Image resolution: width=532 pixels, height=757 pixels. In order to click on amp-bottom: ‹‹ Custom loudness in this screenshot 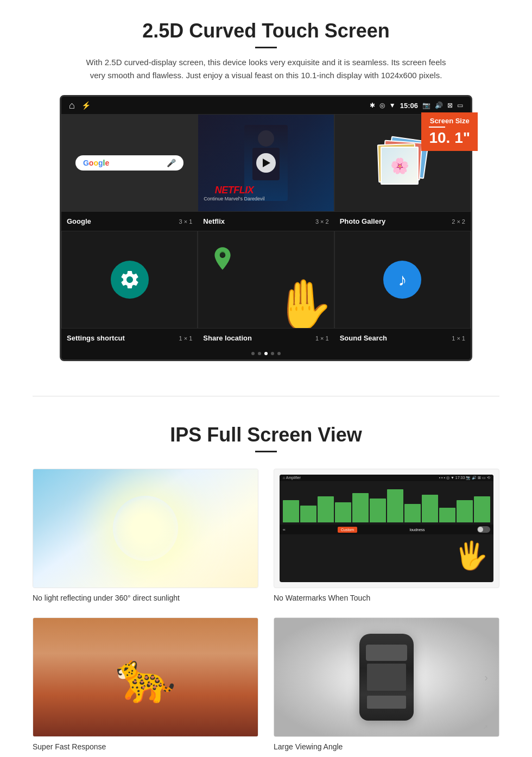, I will do `click(387, 529)`.